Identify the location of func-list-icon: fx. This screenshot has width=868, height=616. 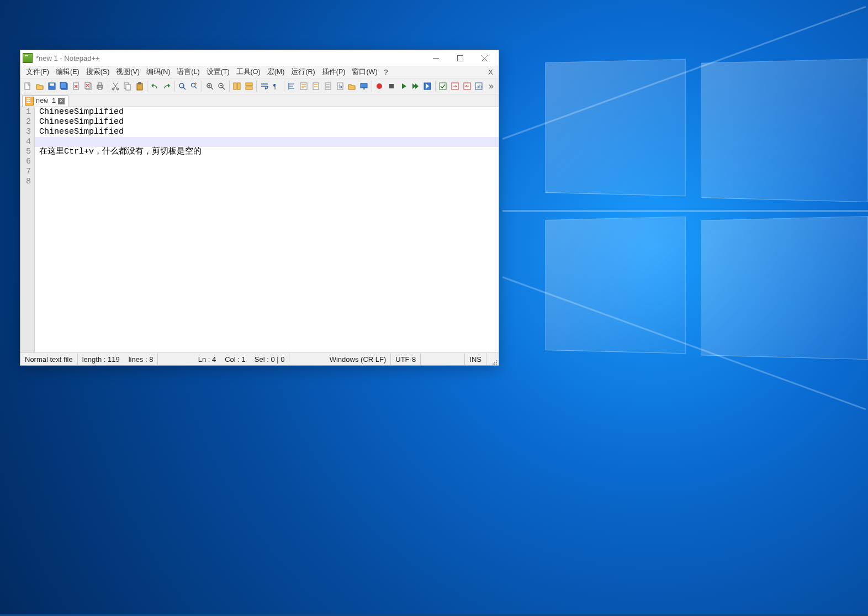
(340, 86).